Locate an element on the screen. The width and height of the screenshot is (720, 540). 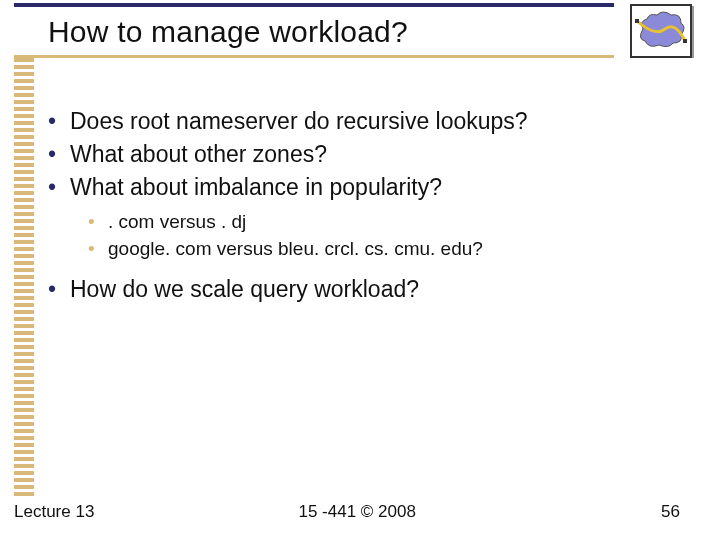
bullet-item: Does root nameserver do recursive lookup… is located at coordinates (364, 122).